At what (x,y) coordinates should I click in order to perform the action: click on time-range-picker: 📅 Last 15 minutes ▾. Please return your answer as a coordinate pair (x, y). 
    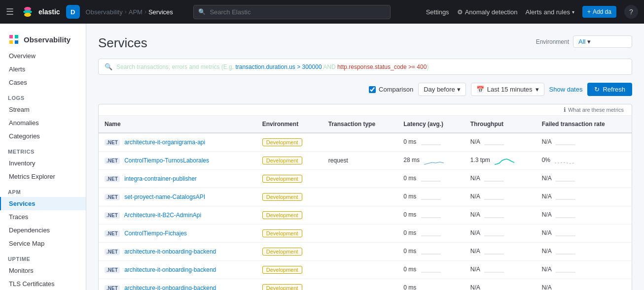
    Looking at the image, I should click on (508, 90).